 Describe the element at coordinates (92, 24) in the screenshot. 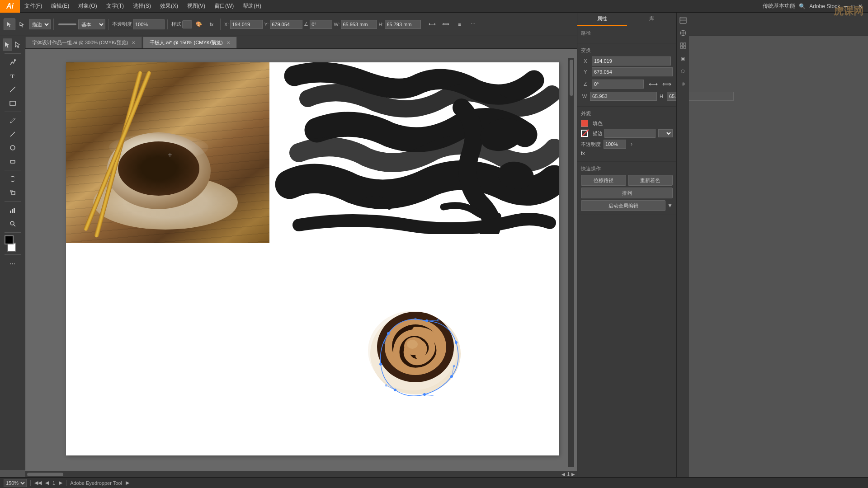

I see `stroke-type-select: 基本` at that location.